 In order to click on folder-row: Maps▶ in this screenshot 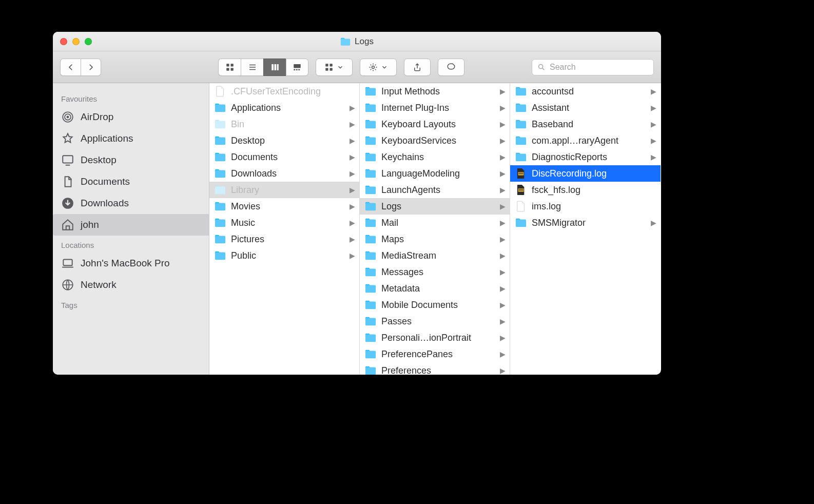, I will do `click(435, 239)`.